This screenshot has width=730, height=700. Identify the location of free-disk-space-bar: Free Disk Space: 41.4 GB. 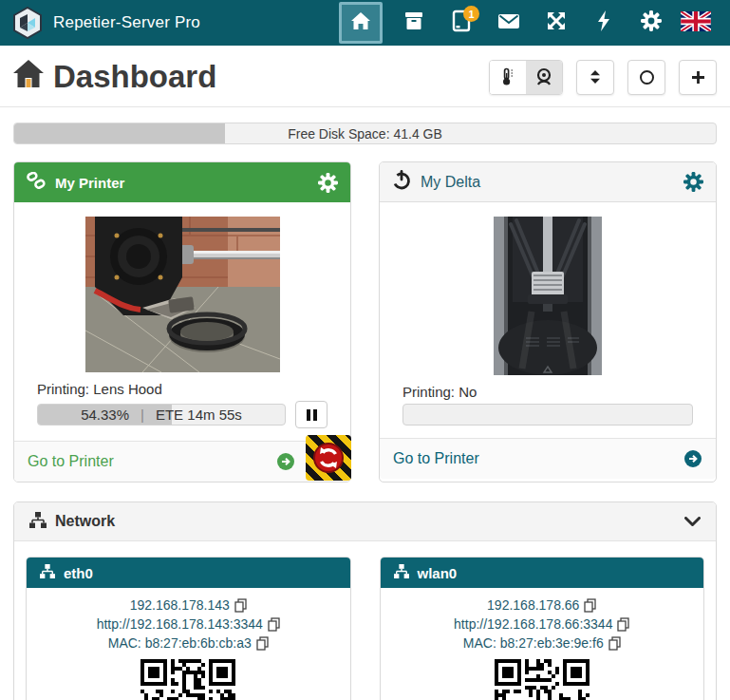
(365, 133).